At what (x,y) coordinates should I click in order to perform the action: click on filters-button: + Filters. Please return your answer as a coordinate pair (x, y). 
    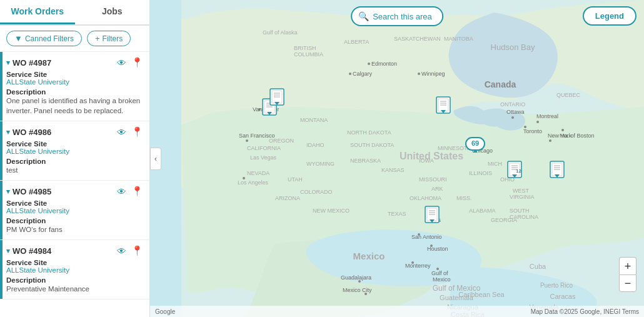
    Looking at the image, I should click on (109, 39).